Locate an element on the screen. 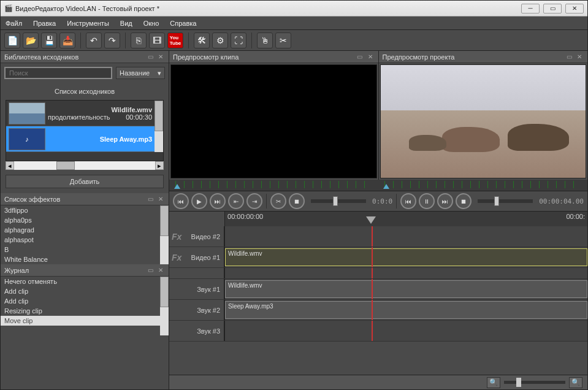 Image resolution: width=588 pixels, height=390 pixels. redo-icon: ↷ is located at coordinates (112, 40).